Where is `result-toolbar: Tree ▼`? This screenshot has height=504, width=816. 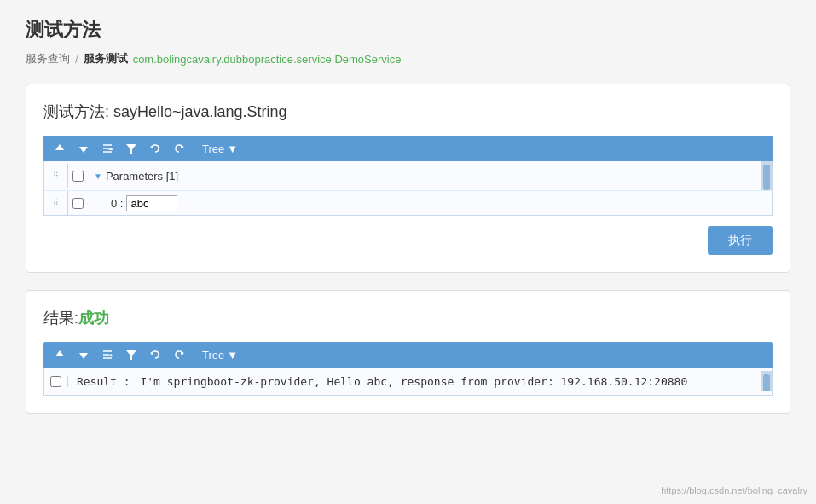 result-toolbar: Tree ▼ is located at coordinates (408, 355).